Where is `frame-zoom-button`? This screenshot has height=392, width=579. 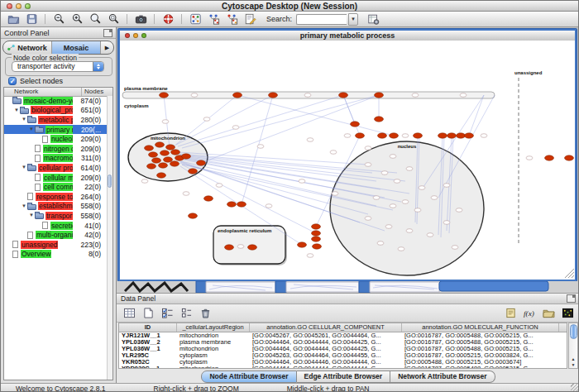
frame-zoom-button is located at coordinates (144, 36).